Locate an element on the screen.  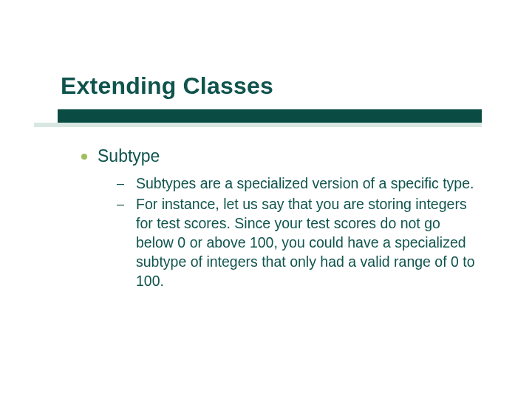
disc-bullet-icon is located at coordinates (84, 157).